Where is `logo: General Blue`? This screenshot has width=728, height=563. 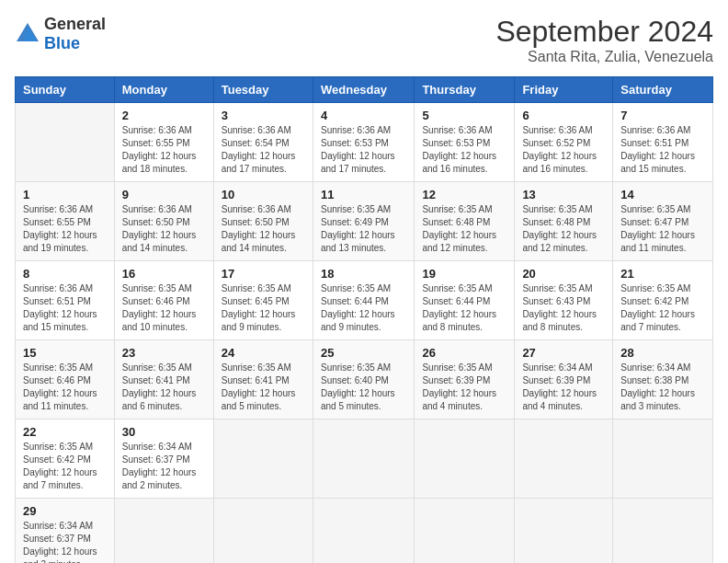 logo: General Blue is located at coordinates (61, 34).